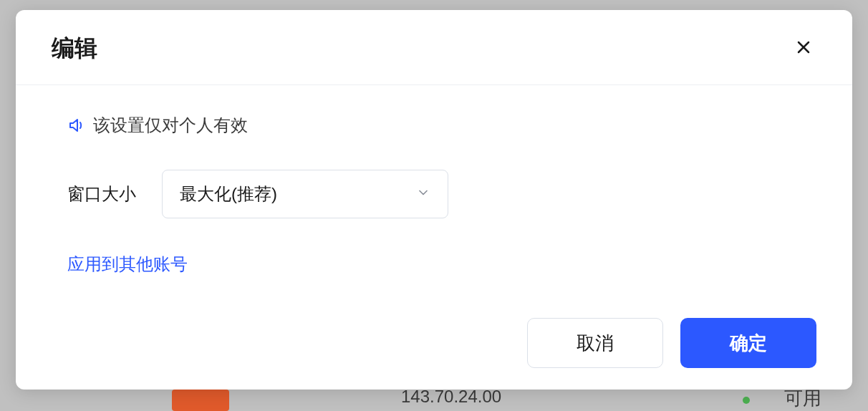 The height and width of the screenshot is (411, 868). What do you see at coordinates (434, 194) in the screenshot?
I see `window-size-row: 窗口大小 最大化(推荐)` at bounding box center [434, 194].